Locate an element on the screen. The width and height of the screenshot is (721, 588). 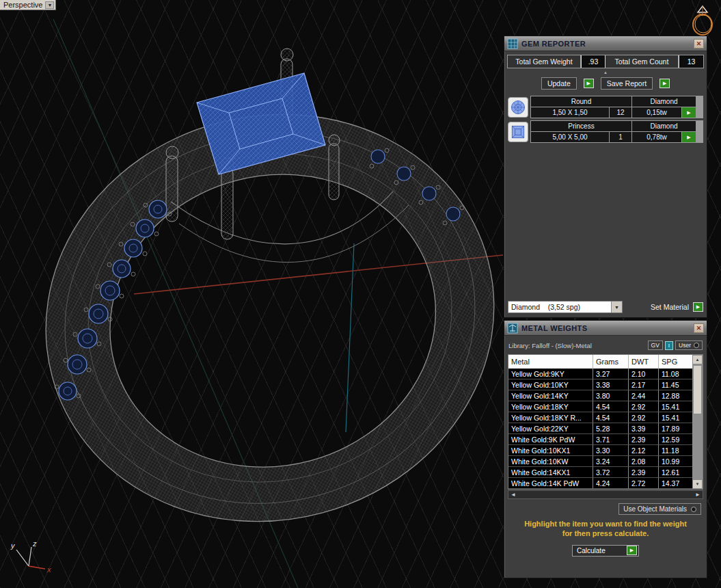
total-gem-weight-label: Total Gem Weight is located at coordinates (544, 62).